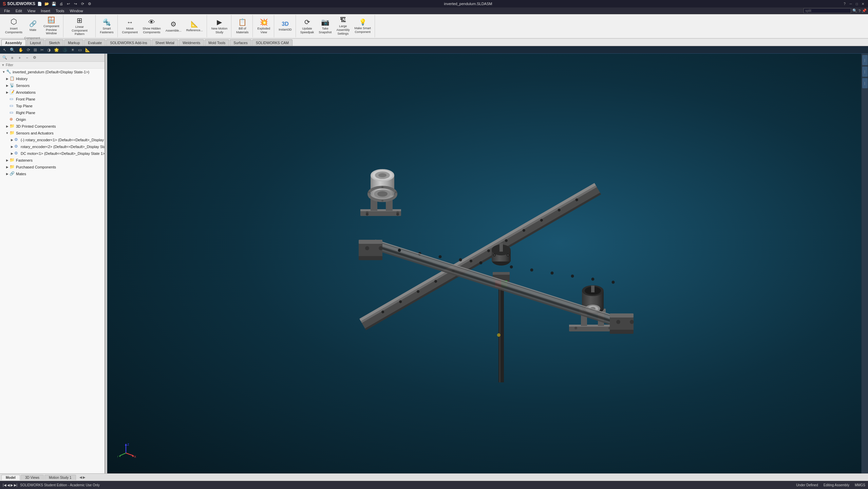 This screenshot has height=489, width=868. Describe the element at coordinates (82, 4) in the screenshot. I see `rebuild-btn: ⟳` at that location.